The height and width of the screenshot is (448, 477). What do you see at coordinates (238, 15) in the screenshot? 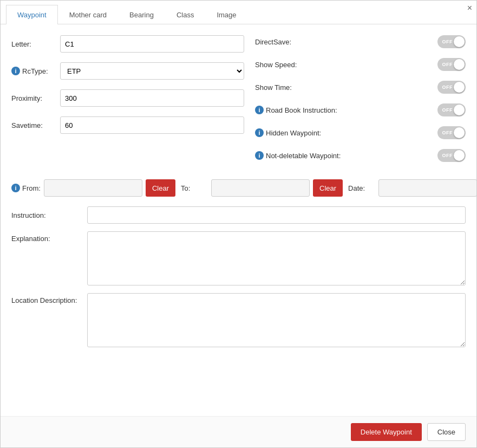
I see `tab-bar: Waypoint Mother card Bearing Class Image` at bounding box center [238, 15].